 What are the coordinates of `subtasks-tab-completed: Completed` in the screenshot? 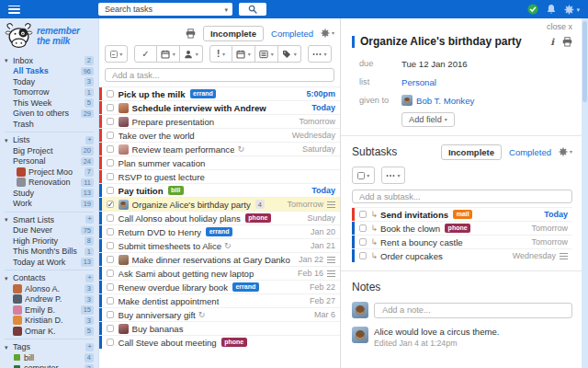 It's located at (530, 153).